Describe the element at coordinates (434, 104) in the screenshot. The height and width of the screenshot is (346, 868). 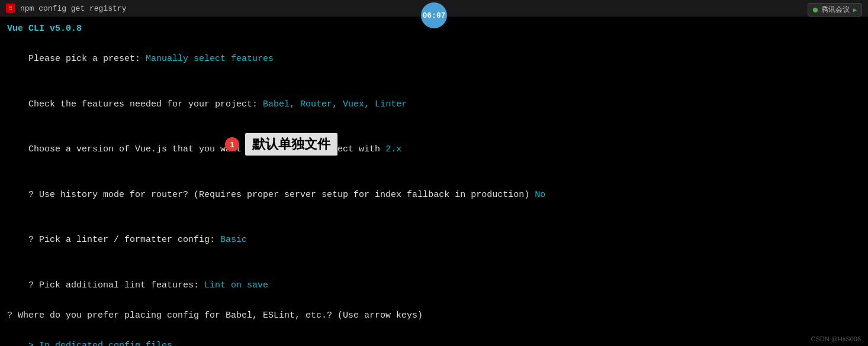
I see `features-line: Check the features needed for your proje…` at that location.